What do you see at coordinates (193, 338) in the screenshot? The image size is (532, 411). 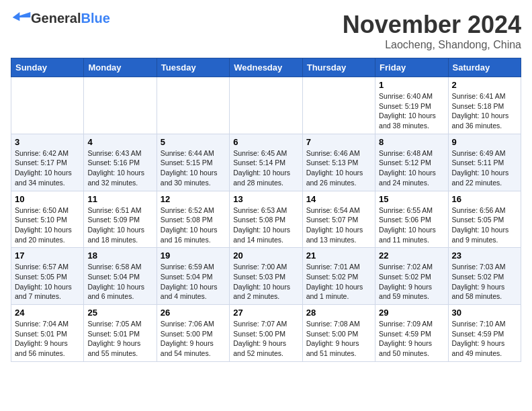 I see `day-info: Sunrise: 7:06 AMSunset: 5:00 PMDaylight:…` at bounding box center [193, 338].